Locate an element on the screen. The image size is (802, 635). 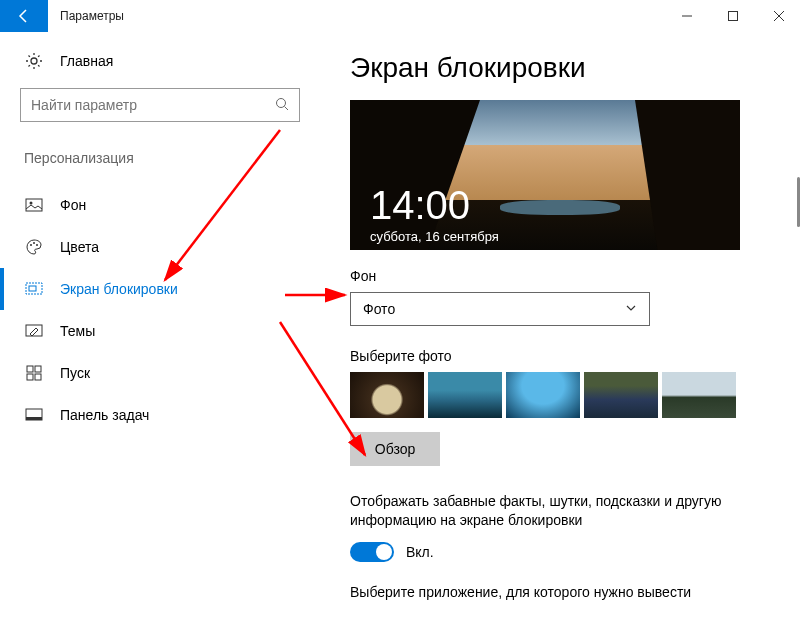
window-controls is located at coordinates (733, 16).